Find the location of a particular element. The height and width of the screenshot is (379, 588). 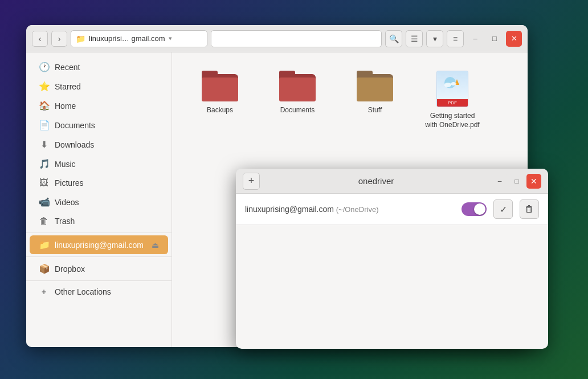

sidebar-item-trash: 🗑 Trash is located at coordinates (99, 221).